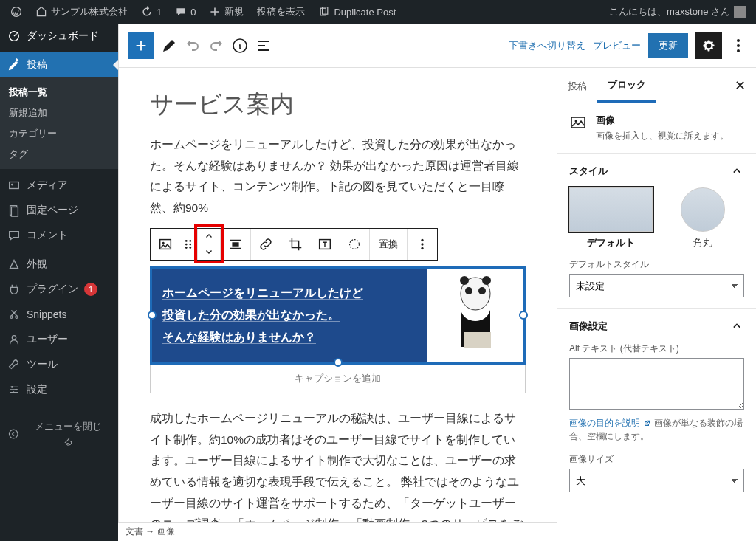 The height and width of the screenshot is (541, 756). Describe the element at coordinates (325, 244) in the screenshot. I see `text-overlay-button` at that location.